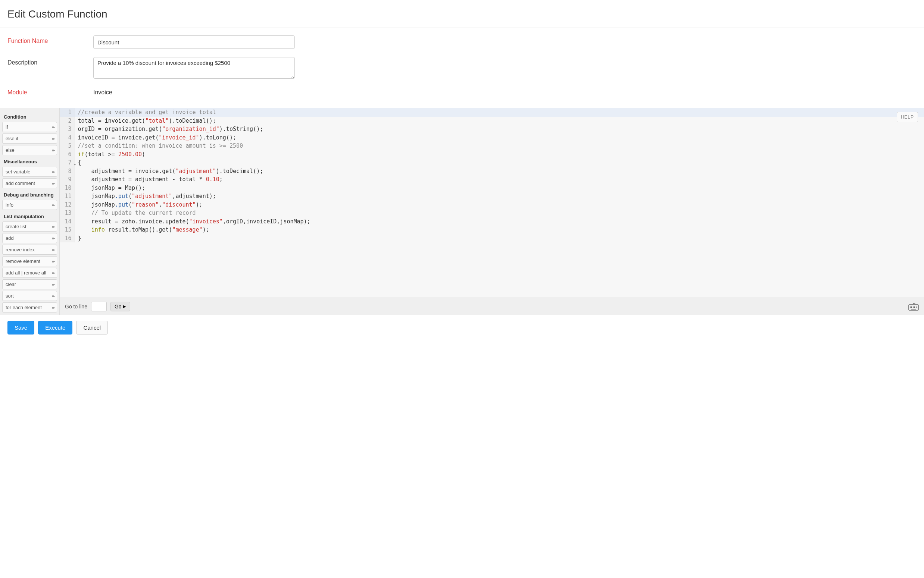 This screenshot has width=924, height=578. What do you see at coordinates (67, 222) in the screenshot?
I see `line-number: 14` at bounding box center [67, 222].